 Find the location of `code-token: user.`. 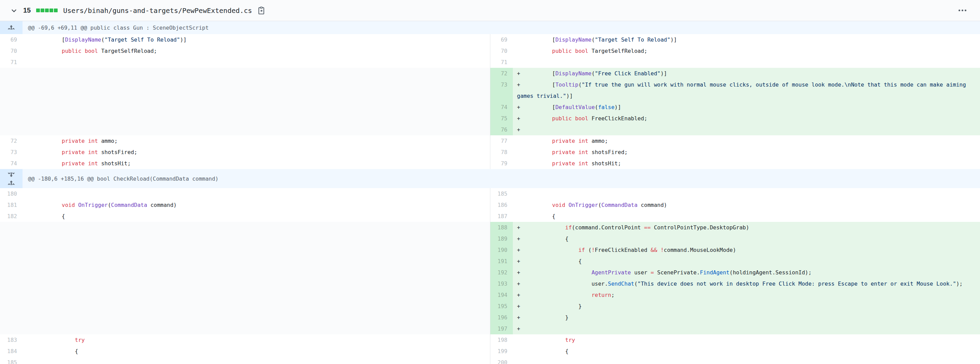

code-token: user. is located at coordinates (567, 284).